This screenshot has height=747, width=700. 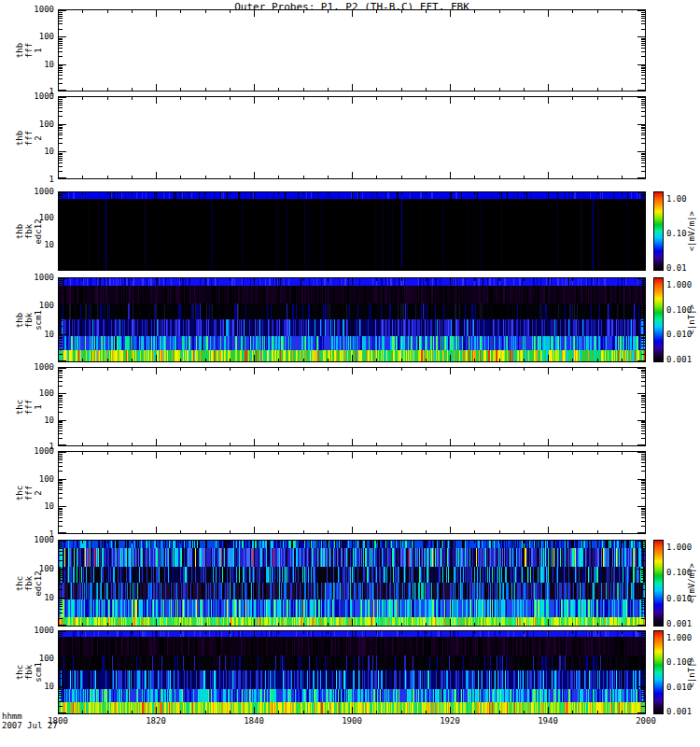 What do you see at coordinates (29, 232) in the screenshot?
I see `y-axis-label-thb-fbk-edc12: thbfbkedc12` at bounding box center [29, 232].